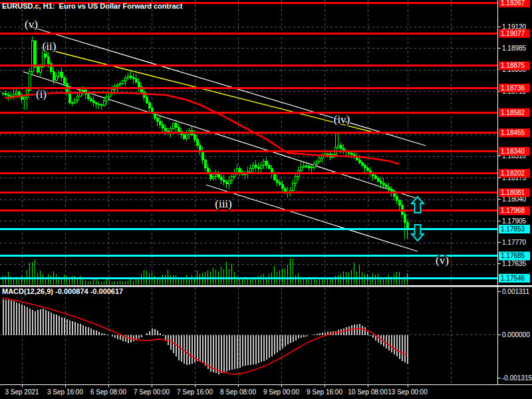  Describe the element at coordinates (92, 6) in the screenshot. I see `chart-title: EURUSD.c, H1: Euro vs US Dollar Forward …` at that location.